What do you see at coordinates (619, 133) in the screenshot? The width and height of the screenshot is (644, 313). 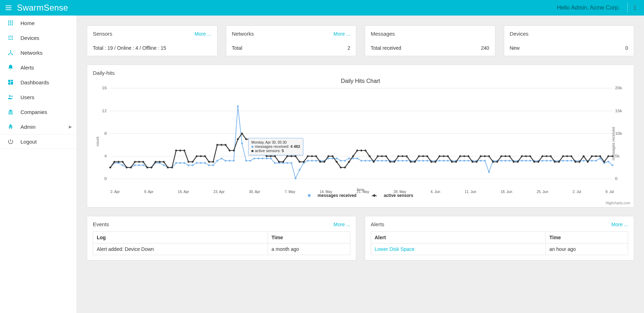 I see `svg-text: 10k` at bounding box center [619, 133].